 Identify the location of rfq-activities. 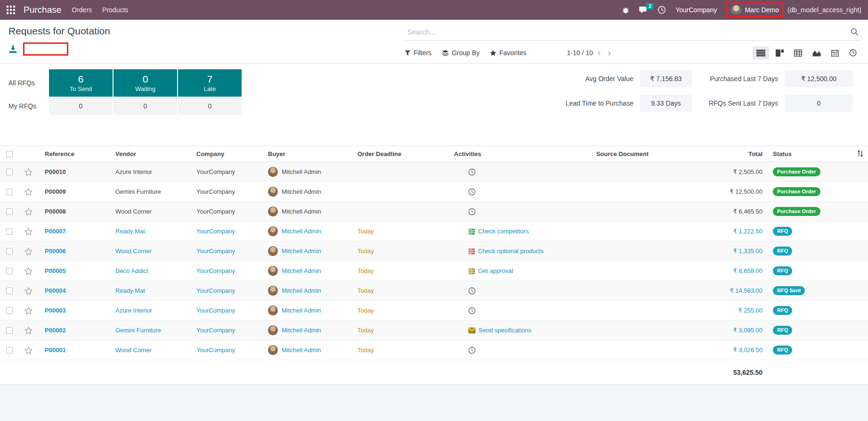
(501, 311).